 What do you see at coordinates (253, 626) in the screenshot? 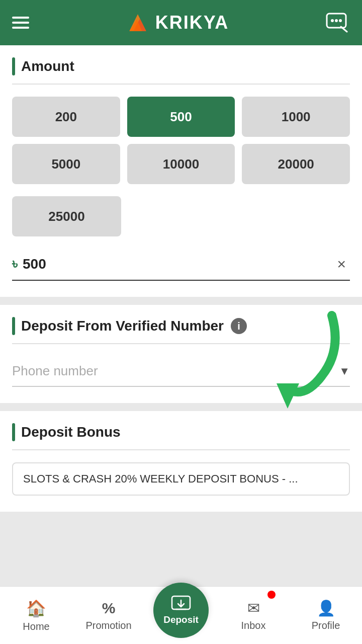
I see `nav-inbox-label: Inbox` at bounding box center [253, 626].